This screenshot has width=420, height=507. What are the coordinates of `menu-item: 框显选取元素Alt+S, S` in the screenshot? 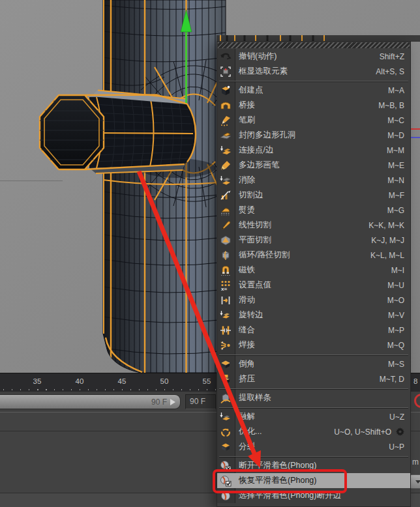 It's located at (314, 72).